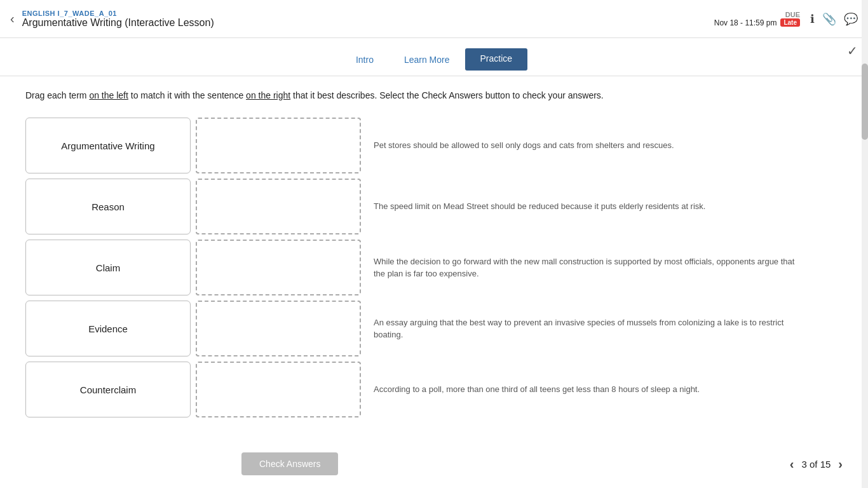 The width and height of the screenshot is (868, 488). What do you see at coordinates (290, 464) in the screenshot?
I see `check-answers-button: Check Answers` at bounding box center [290, 464].